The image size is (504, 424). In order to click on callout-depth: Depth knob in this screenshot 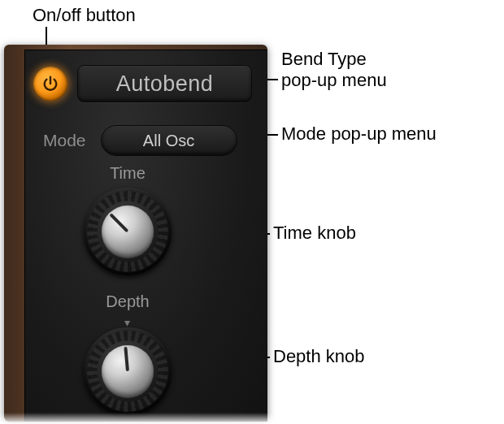, I will do `click(319, 357)`.